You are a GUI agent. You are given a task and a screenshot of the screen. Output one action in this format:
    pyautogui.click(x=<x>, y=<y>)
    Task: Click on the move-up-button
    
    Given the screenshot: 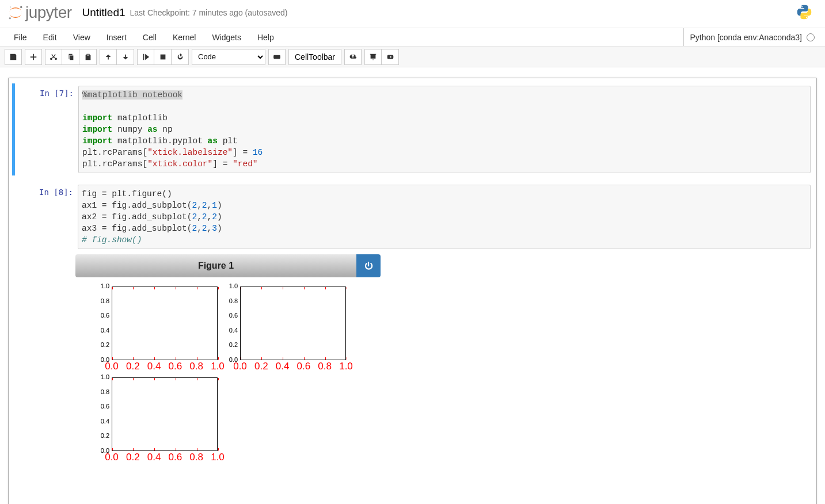 What is the action you would take?
    pyautogui.click(x=108, y=57)
    